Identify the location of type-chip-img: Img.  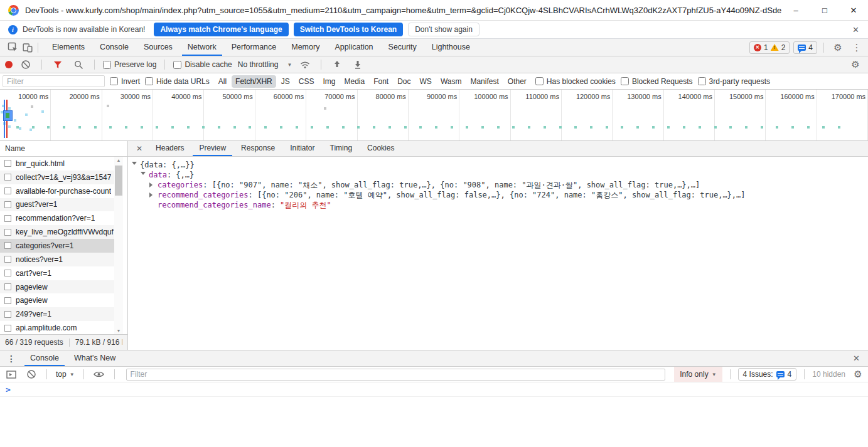
(329, 82).